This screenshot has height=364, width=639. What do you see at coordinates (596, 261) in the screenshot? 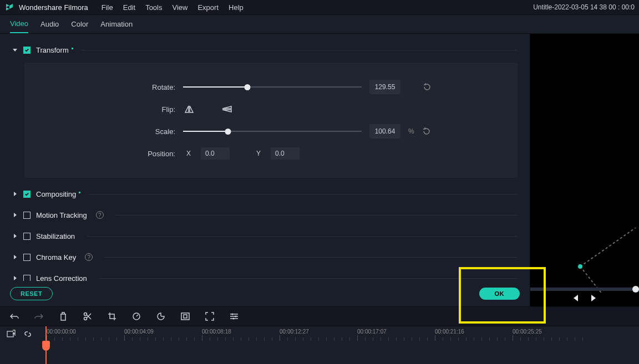
I see `preview-clip-outline` at bounding box center [596, 261].